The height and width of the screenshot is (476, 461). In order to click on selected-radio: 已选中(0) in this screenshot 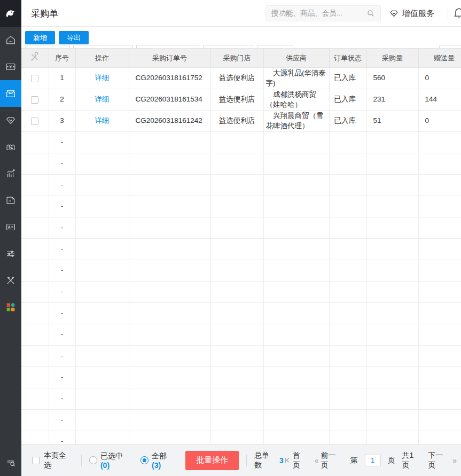, I will do `click(111, 461)`.